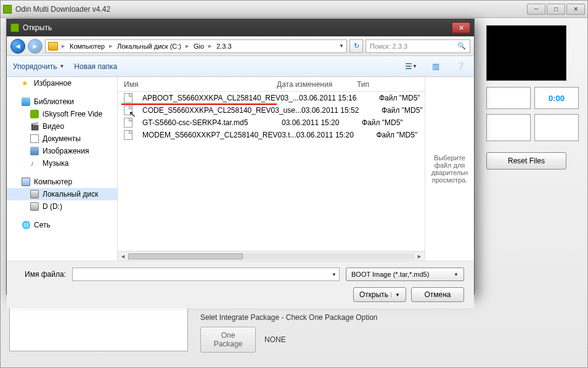  What do you see at coordinates (199, 104) in the screenshot?
I see `annotation-underline` at bounding box center [199, 104].